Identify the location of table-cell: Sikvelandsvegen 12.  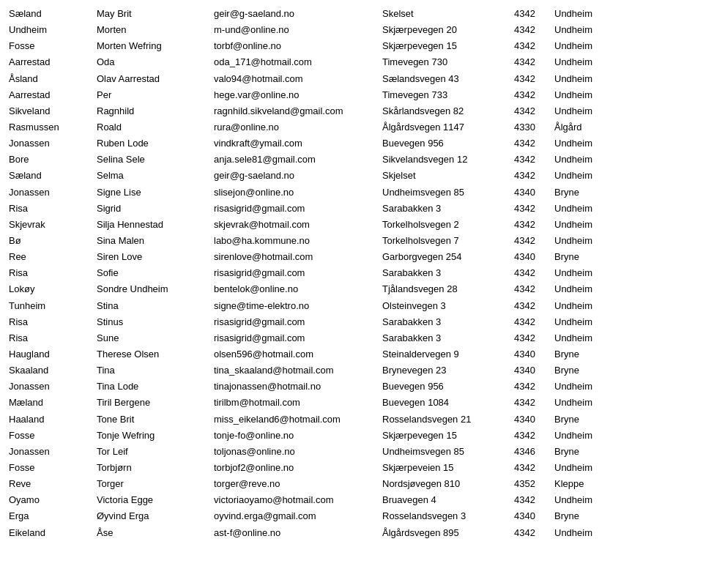
(448, 160).